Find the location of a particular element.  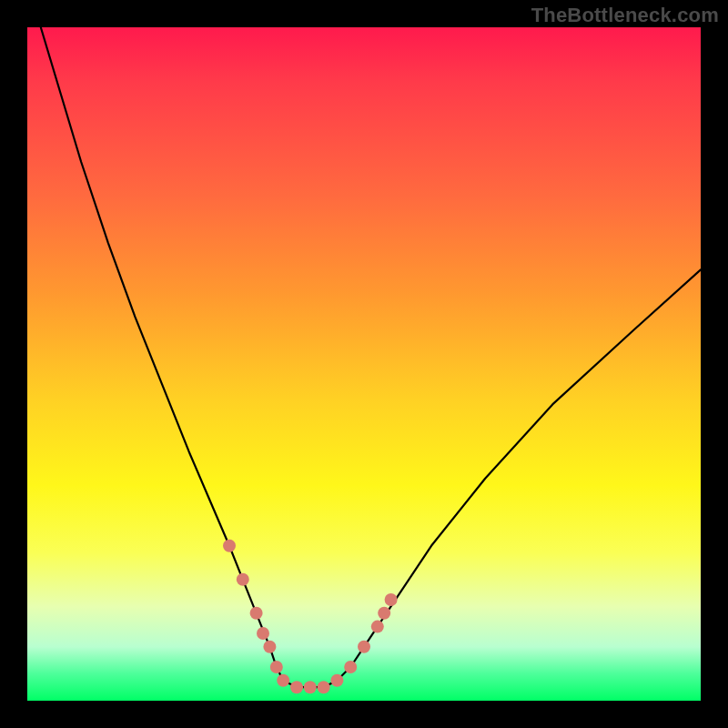

marker-group is located at coordinates (310, 617).